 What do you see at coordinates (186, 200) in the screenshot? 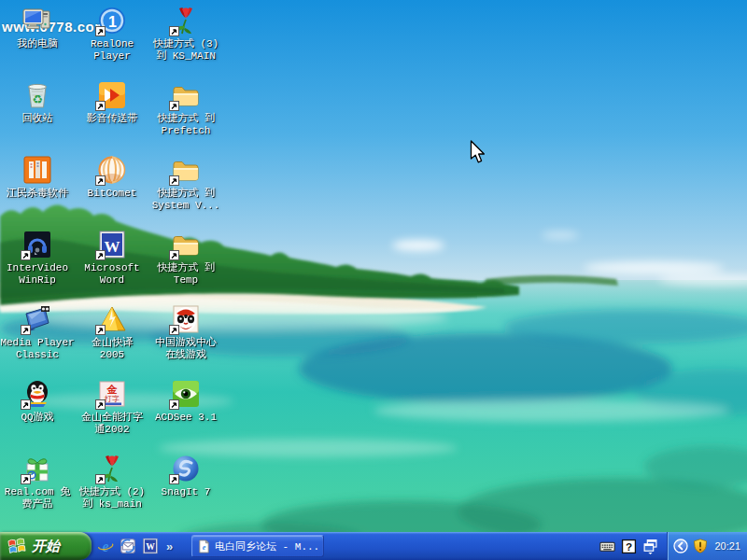
I see `desktop-icon-label: 快捷方式 到 System V...` at bounding box center [186, 200].